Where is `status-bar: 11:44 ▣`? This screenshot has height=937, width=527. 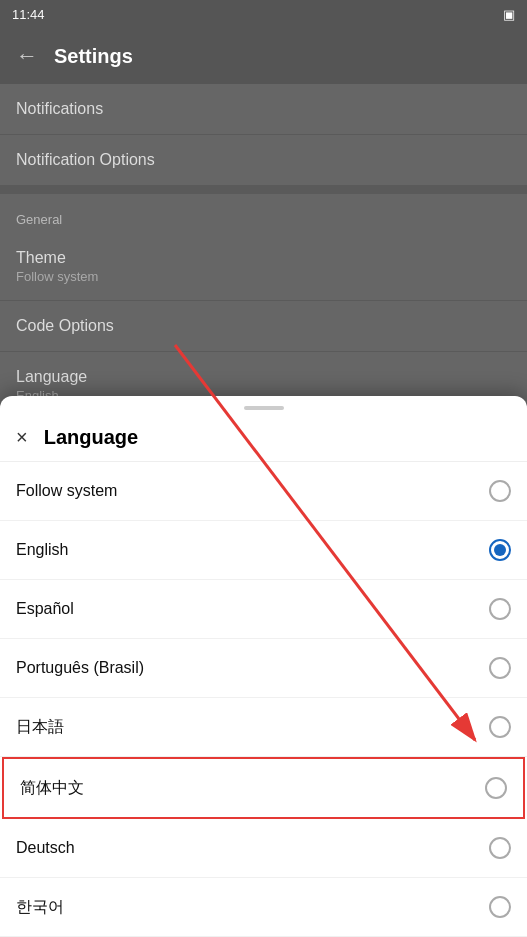 status-bar: 11:44 ▣ is located at coordinates (264, 14).